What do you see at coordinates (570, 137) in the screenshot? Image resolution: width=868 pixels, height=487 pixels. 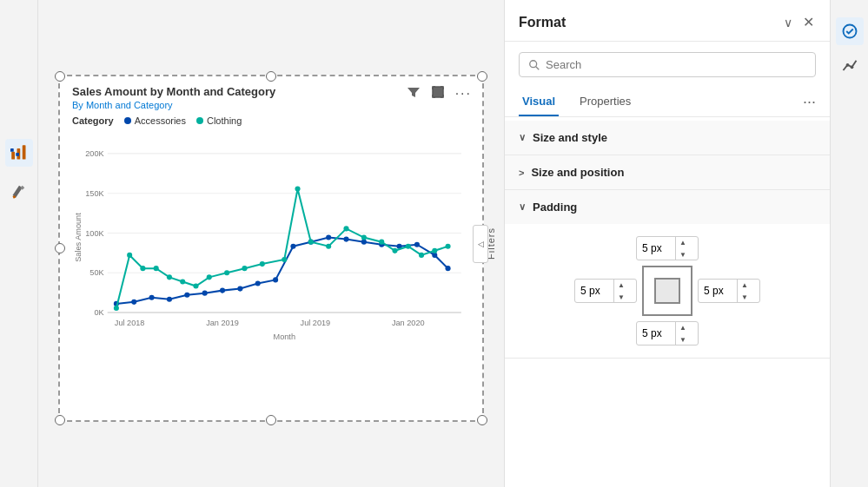 I see `section-size-style-label: Size and style` at bounding box center [570, 137].